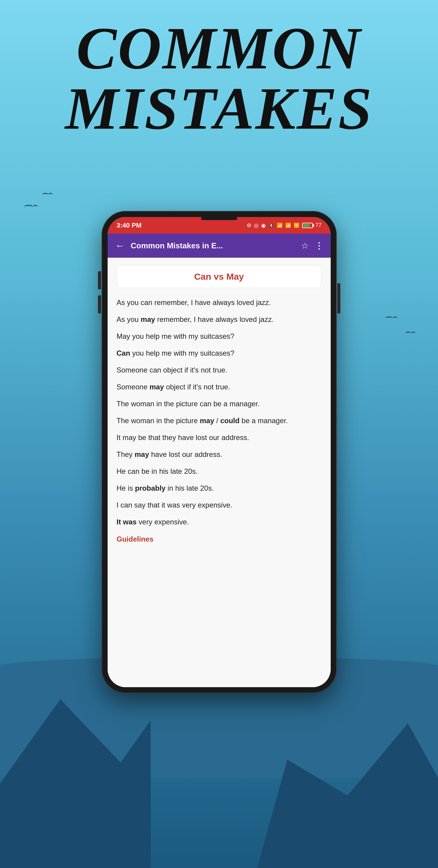 The width and height of the screenshot is (438, 868). I want to click on lesson-title-card: Can vs May, so click(219, 277).